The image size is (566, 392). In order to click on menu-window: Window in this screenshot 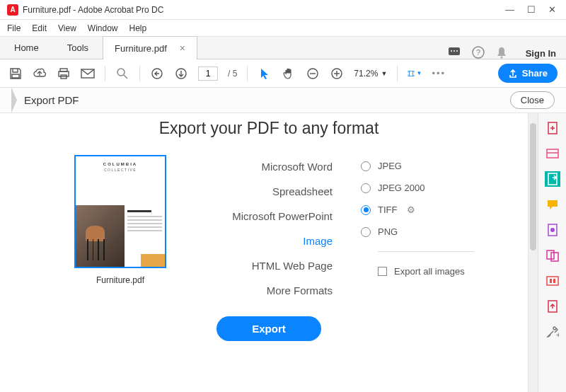, I will do `click(103, 28)`.